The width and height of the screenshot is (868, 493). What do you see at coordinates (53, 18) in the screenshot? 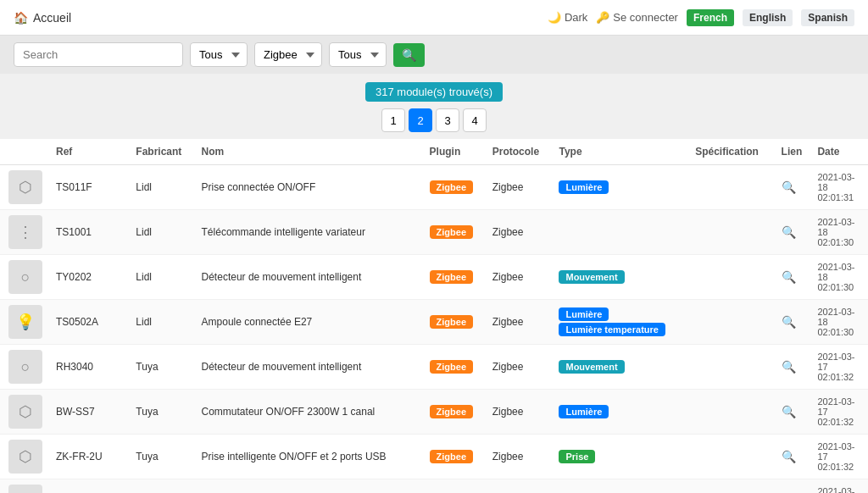
I see `home-label: Accueil` at bounding box center [53, 18].